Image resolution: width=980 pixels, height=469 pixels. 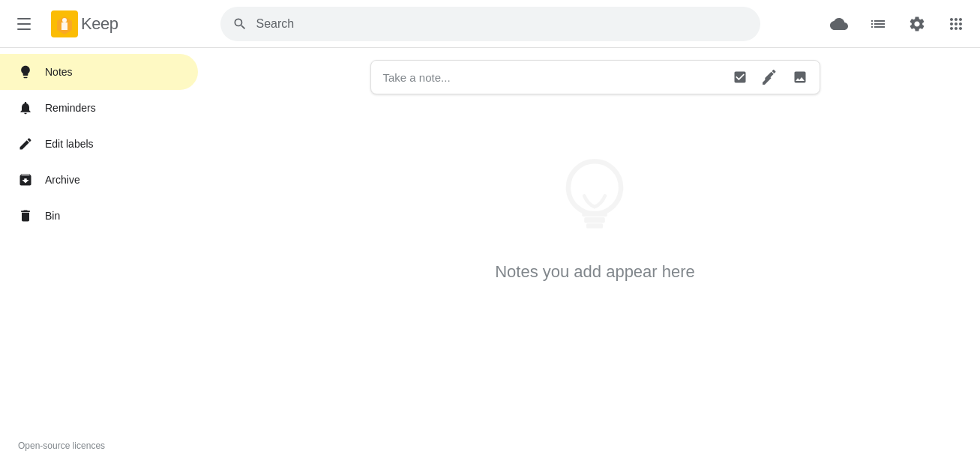 I want to click on header-right, so click(x=884, y=24).